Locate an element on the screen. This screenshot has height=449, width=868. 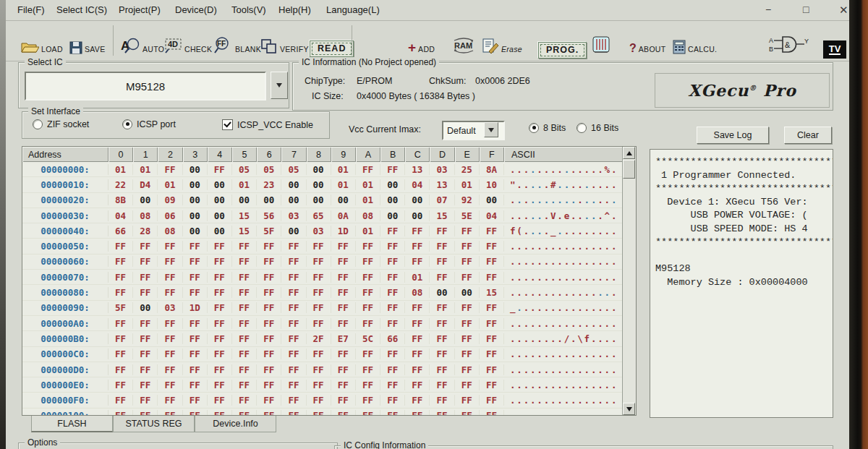
hex-ascii-cell: ..............%. is located at coordinates (563, 169).